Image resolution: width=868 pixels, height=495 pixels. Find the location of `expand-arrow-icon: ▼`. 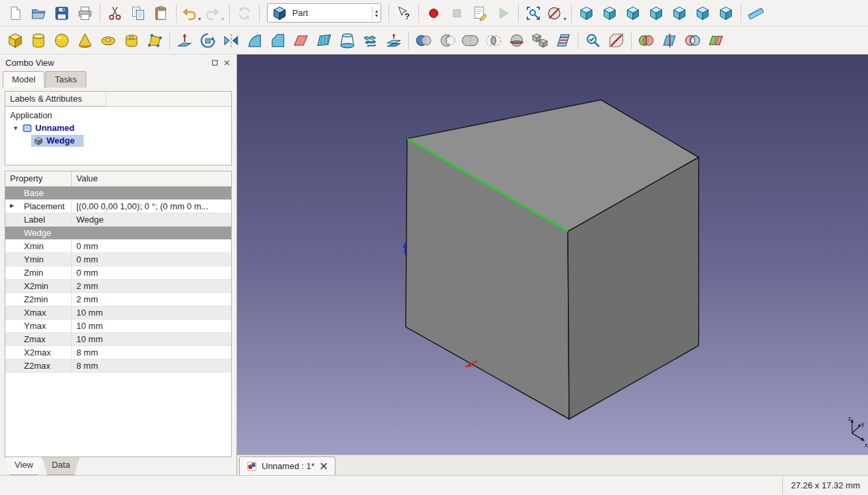

expand-arrow-icon: ▼ is located at coordinates (16, 128).